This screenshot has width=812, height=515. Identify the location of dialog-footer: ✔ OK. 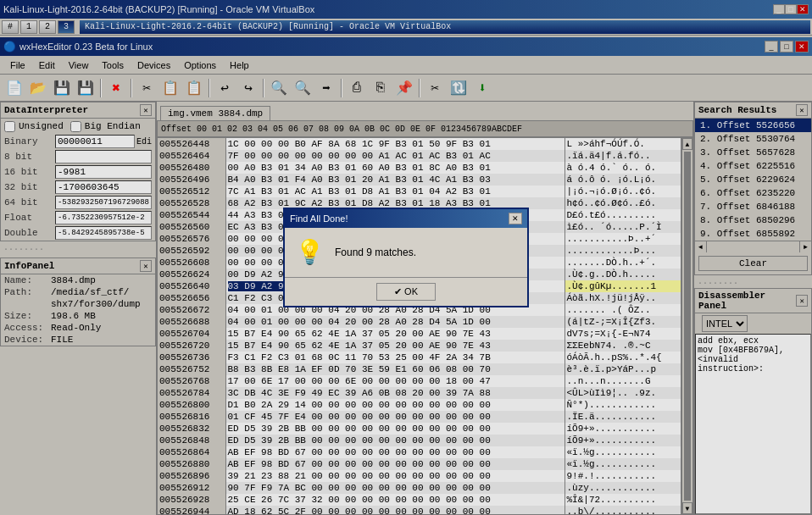
(406, 291).